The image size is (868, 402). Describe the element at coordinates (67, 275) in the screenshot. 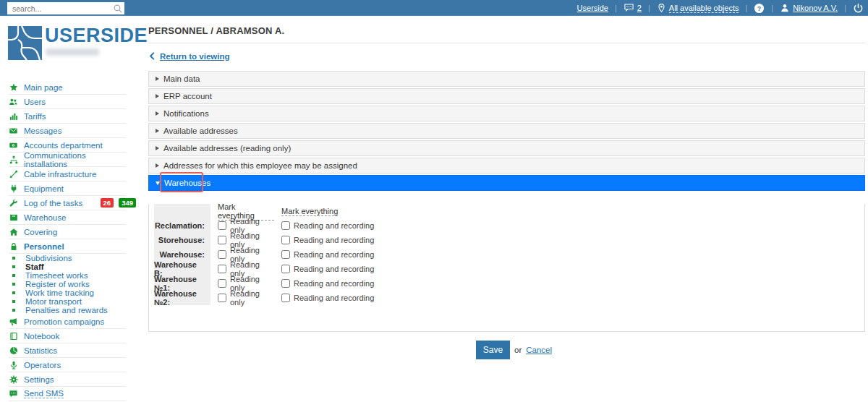

I see `sidebar-subitem-timesheet-works: Timesheet works` at that location.